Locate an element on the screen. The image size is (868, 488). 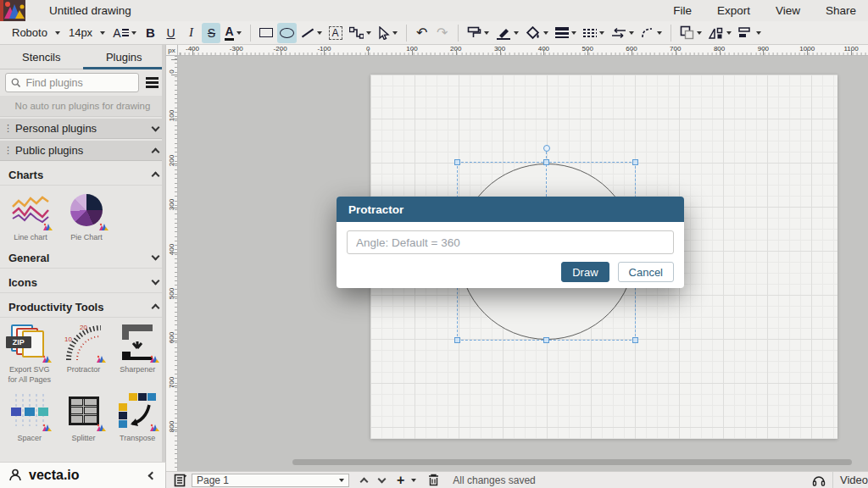
user-icon is located at coordinates (15, 475).